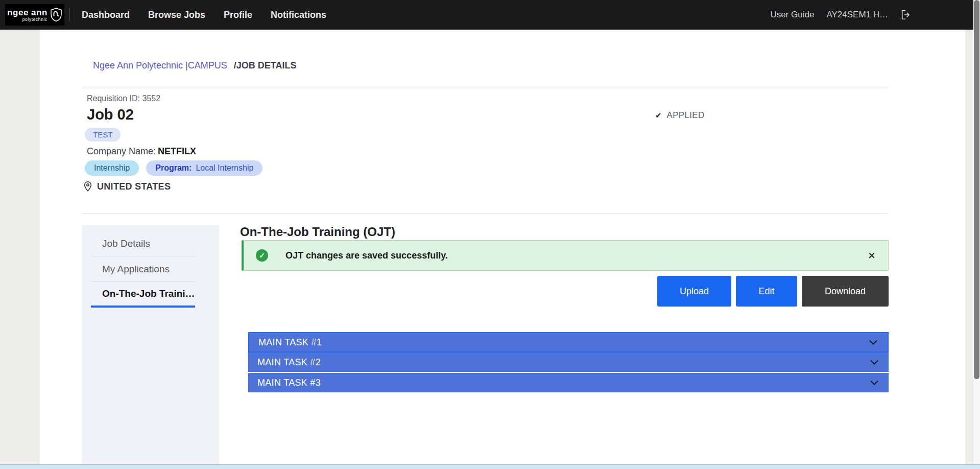 The height and width of the screenshot is (469, 980). What do you see at coordinates (88, 186) in the screenshot?
I see `location-pin-icon` at bounding box center [88, 186].